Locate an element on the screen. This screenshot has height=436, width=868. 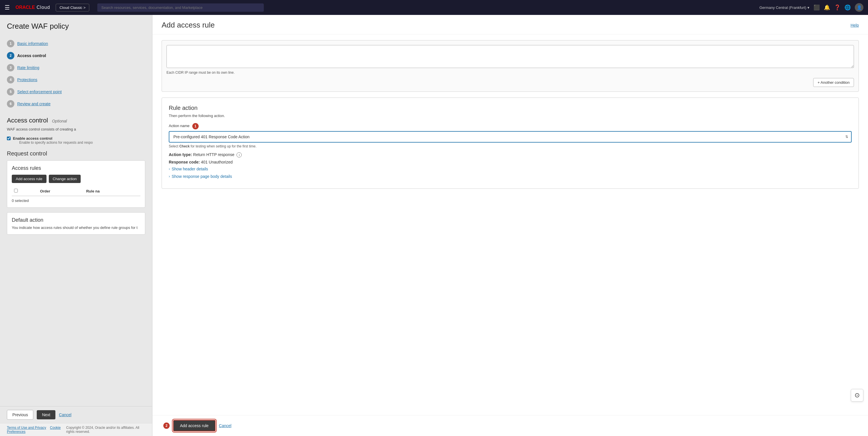
drawer-title: Add access rule is located at coordinates (188, 25).